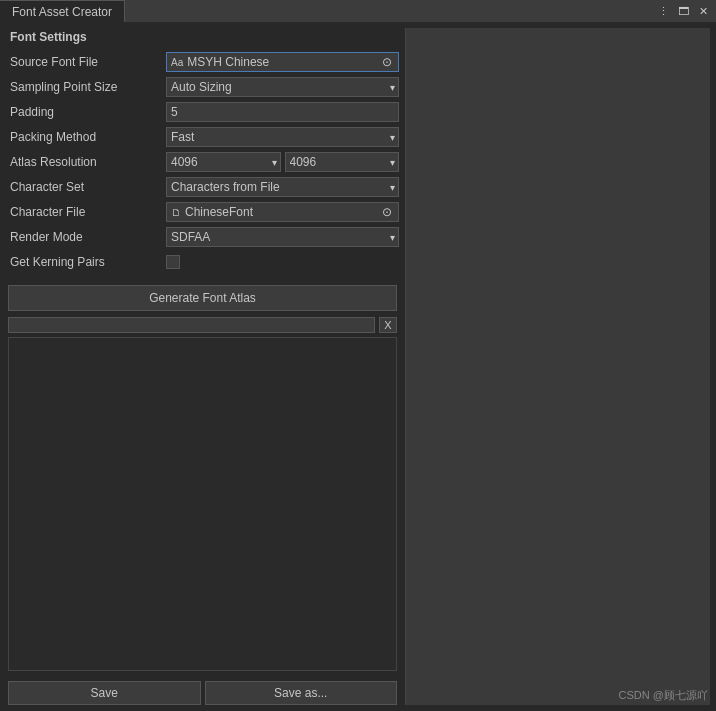  I want to click on character-file-label: Character File, so click(86, 212).